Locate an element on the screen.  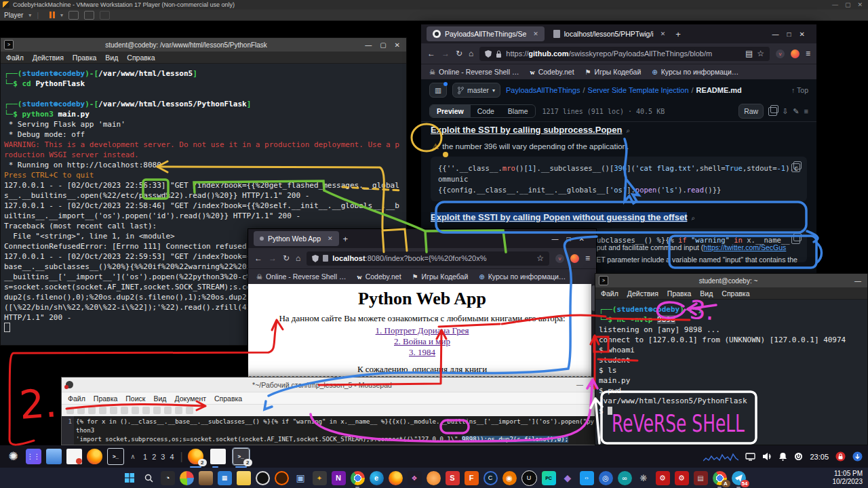
pwa-reload-icon: ↻ is located at coordinates (286, 258).